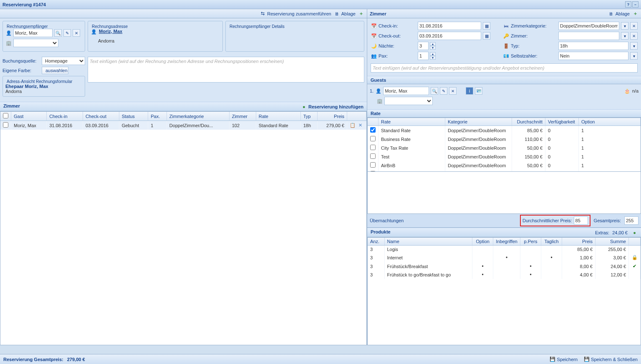 Image resolution: width=641 pixels, height=364 pixels. Describe the element at coordinates (504, 275) in the screenshot. I see `table-row: 3 Frühstück to go/Breakfast to go • • 4,…` at that location.